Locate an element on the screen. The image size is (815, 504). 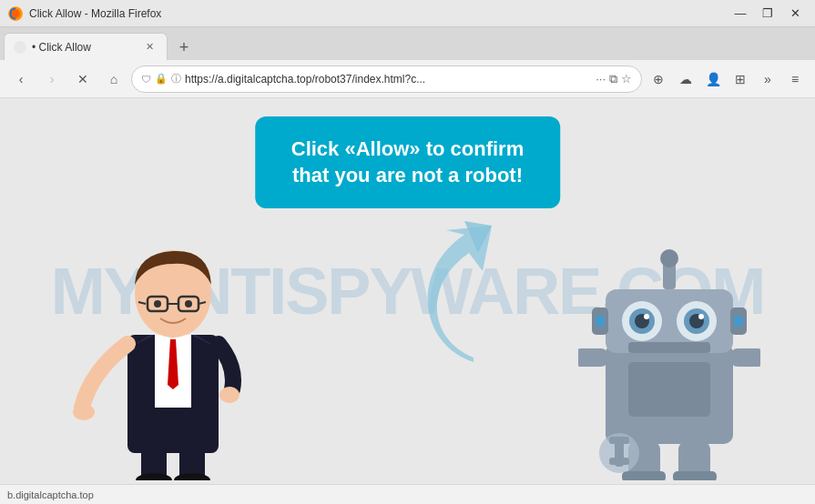
restore-button: ❐ is located at coordinates (768, 14).